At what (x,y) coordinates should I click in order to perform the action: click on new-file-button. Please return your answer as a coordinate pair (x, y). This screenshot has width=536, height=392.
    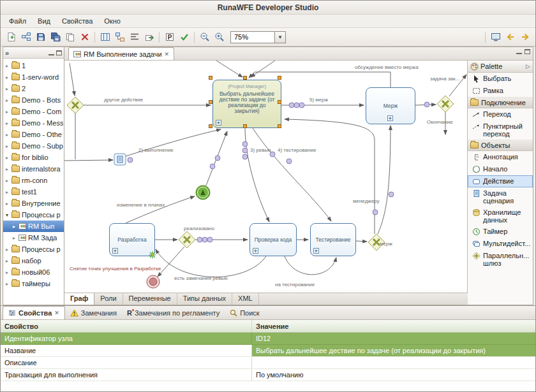
    Looking at the image, I should click on (11, 37).